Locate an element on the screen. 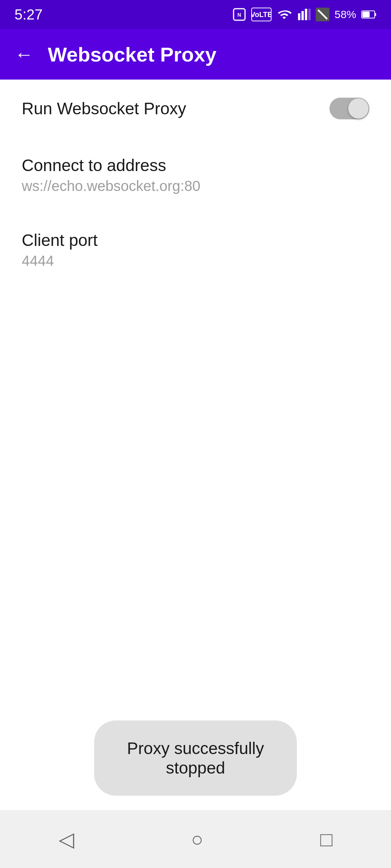 The height and width of the screenshot is (868, 391). client-port-setting: Client port 4444 is located at coordinates (196, 250).